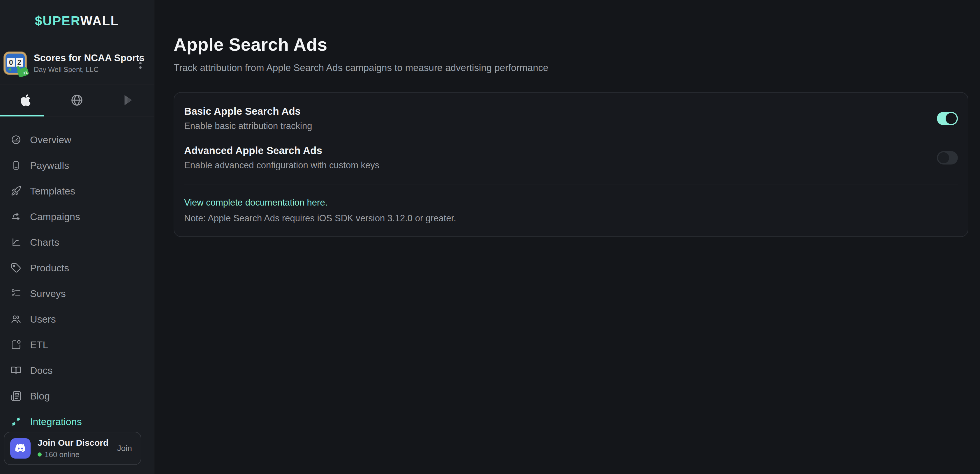 Image resolution: width=980 pixels, height=474 pixels. Describe the element at coordinates (77, 268) in the screenshot. I see `sidebar-item-products: Products` at that location.